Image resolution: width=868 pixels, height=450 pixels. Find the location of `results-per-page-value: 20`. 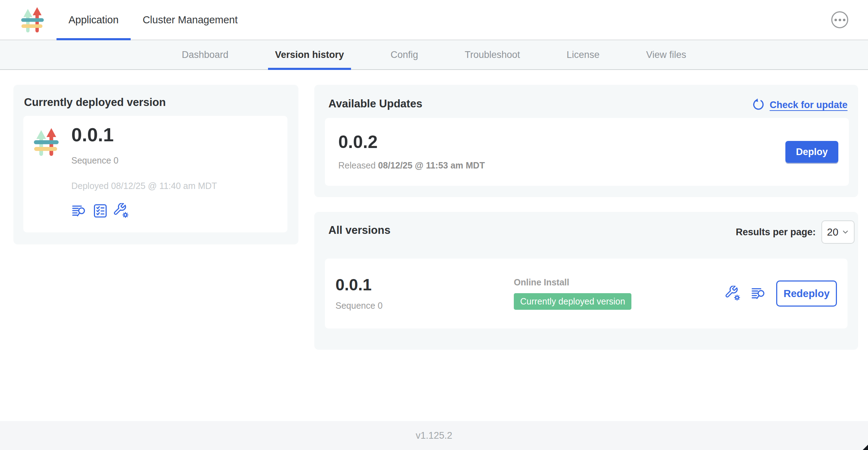

results-per-page-value: 20 is located at coordinates (833, 232).